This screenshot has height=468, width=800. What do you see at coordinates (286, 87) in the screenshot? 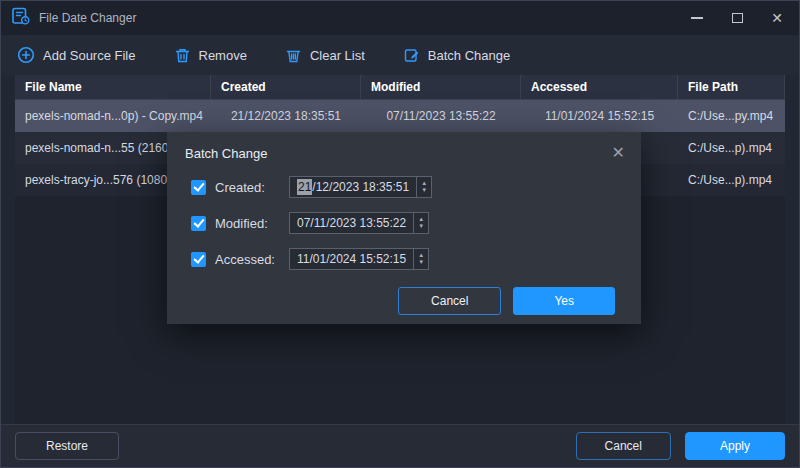
I see `column-header-created: Created` at bounding box center [286, 87].